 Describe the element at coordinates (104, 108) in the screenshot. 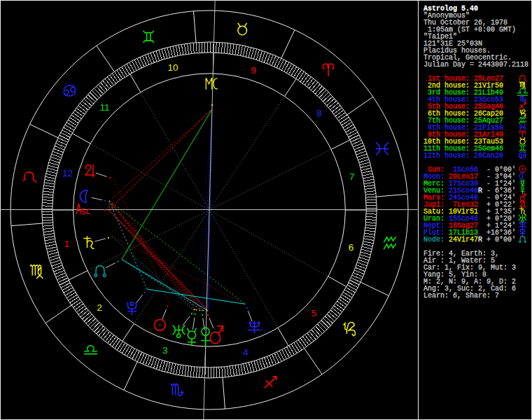

I see `svg-text: 11` at that location.